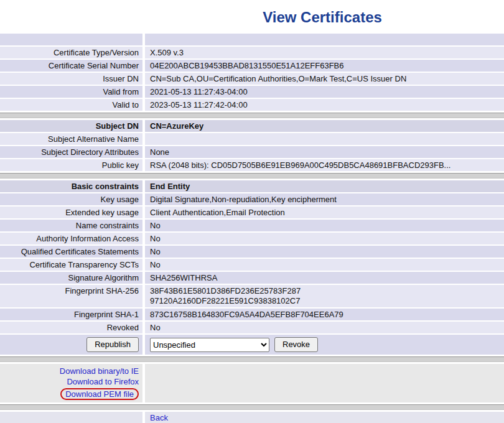 The width and height of the screenshot is (504, 423). I want to click on row-downloads: Download binary/to IE Download to Firefo…, so click(252, 383).